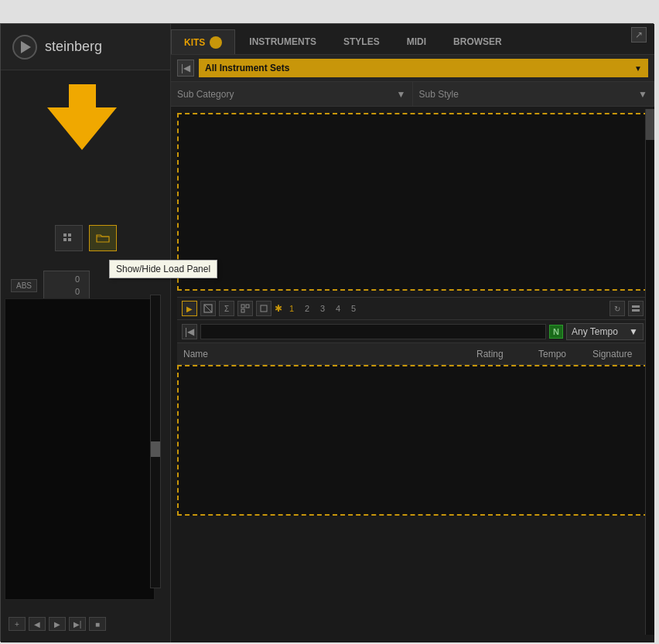 This screenshot has height=644, width=659. I want to click on sub-category-arrow: ▼, so click(401, 94).